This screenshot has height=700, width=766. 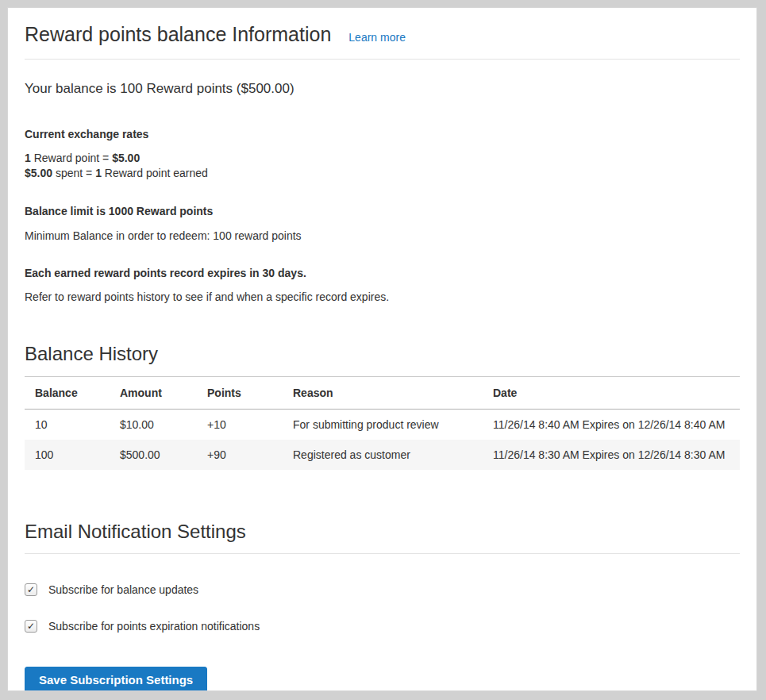 What do you see at coordinates (383, 173) in the screenshot?
I see `exchange-rate-line-2: $5.00 spent = 1 Reward point earned` at bounding box center [383, 173].